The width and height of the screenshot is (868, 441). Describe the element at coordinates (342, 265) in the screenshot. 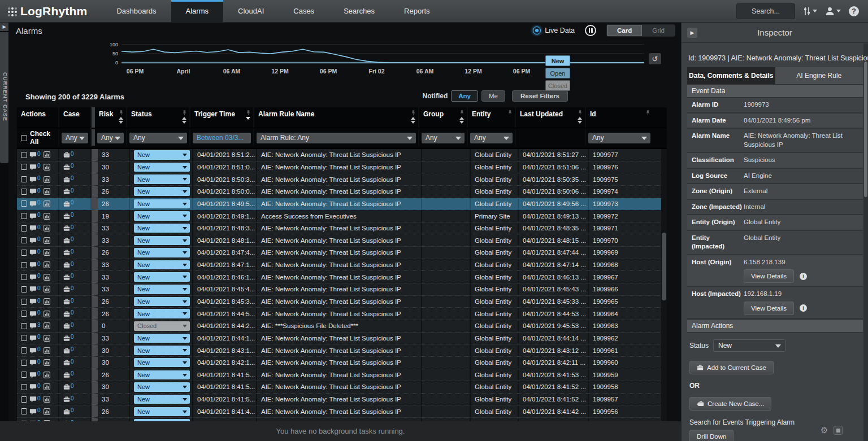

I see `table-row: 0033New04/01/2021 8:47:1...AIE: Network …` at that location.